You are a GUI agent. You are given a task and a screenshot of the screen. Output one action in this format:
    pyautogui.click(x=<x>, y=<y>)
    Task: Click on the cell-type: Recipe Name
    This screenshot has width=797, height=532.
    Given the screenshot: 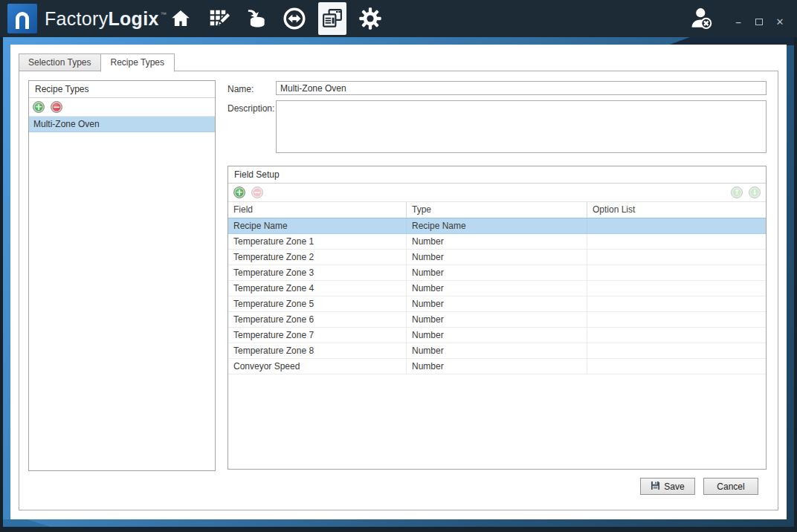 What is the action you would take?
    pyautogui.click(x=497, y=226)
    